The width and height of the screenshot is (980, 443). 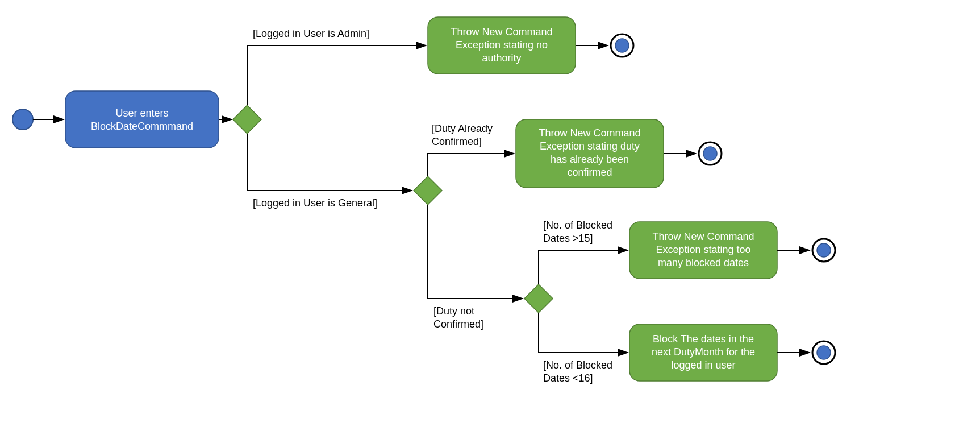 I want to click on label-duty-confirmed1: [Duty Already, so click(x=462, y=129).